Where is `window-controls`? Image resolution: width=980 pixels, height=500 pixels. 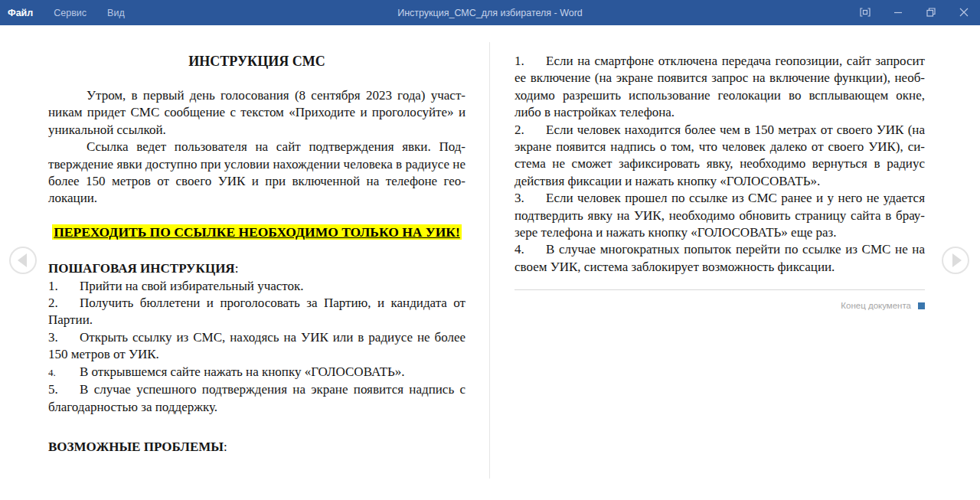 window-controls is located at coordinates (914, 12).